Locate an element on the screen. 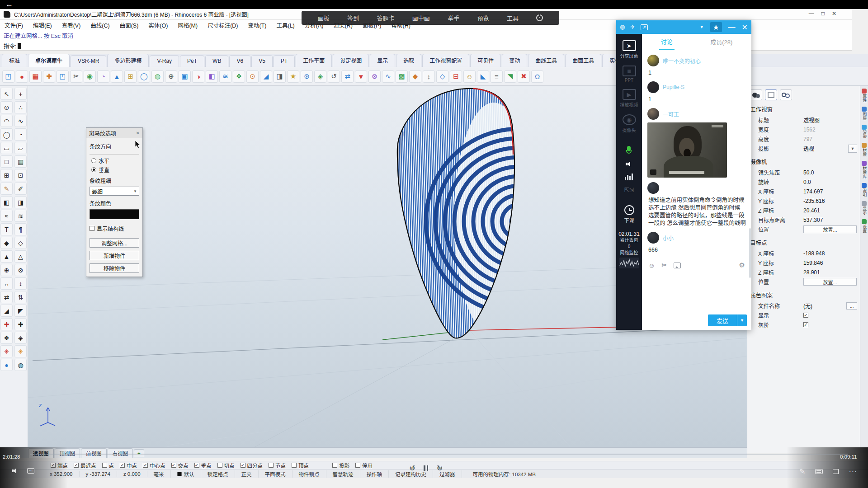  toolbar-icon-13: ▣ is located at coordinates (184, 77).